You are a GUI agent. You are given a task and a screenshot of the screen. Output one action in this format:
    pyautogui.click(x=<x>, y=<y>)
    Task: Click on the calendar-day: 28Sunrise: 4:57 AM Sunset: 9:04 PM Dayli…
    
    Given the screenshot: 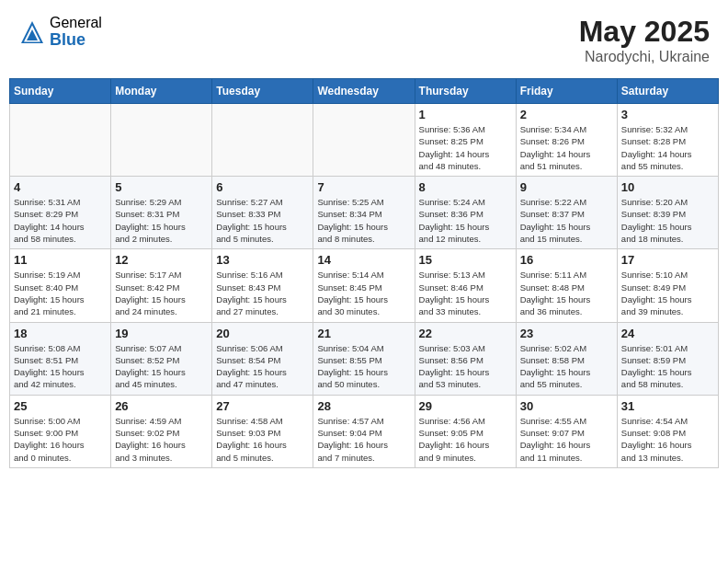 What is the action you would take?
    pyautogui.click(x=364, y=431)
    